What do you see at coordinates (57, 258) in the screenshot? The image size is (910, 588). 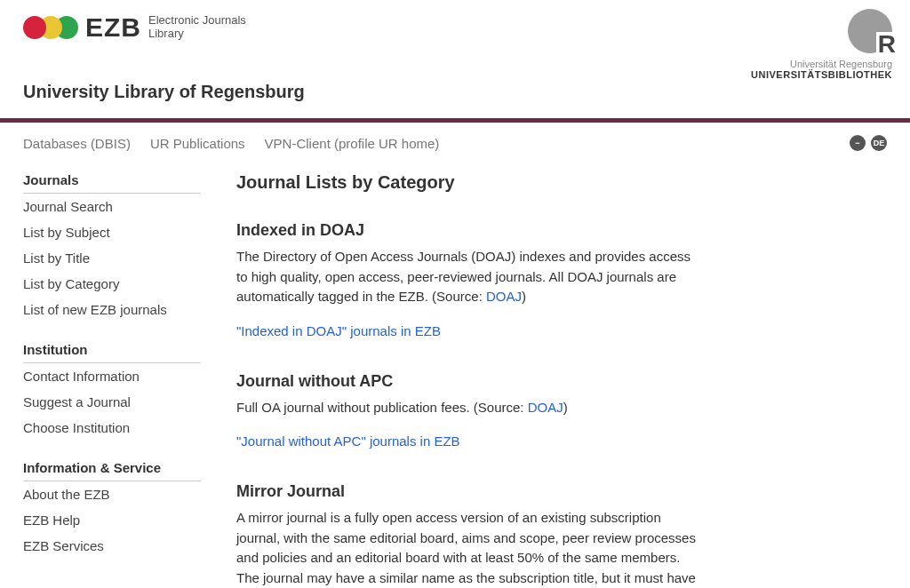 I see `sidebar-item-list-by-title: List by Title` at bounding box center [57, 258].